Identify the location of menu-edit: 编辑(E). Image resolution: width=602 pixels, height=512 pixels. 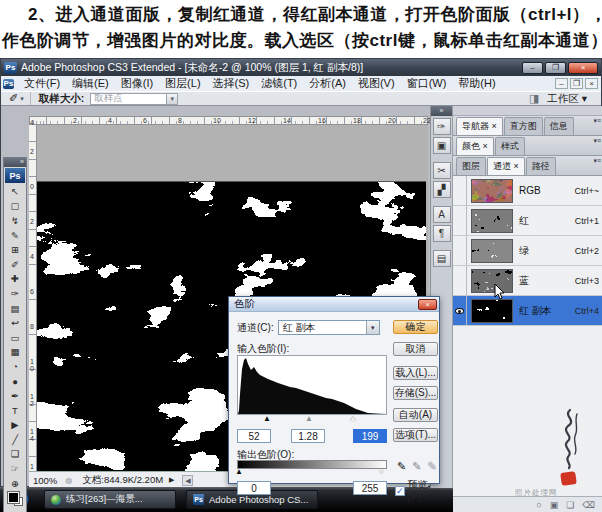
(90, 84).